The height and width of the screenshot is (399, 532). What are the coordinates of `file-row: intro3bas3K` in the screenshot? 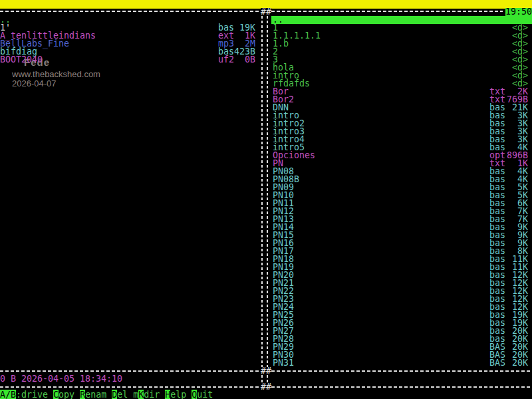 It's located at (266, 132).